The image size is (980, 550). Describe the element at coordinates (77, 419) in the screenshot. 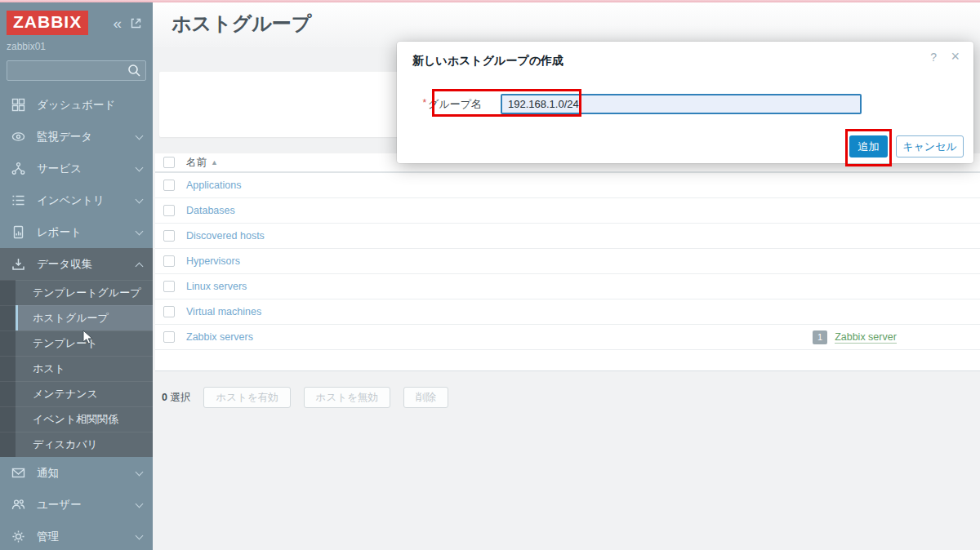

I see `sidebar-item-event-correlation: イベント相関関係` at that location.